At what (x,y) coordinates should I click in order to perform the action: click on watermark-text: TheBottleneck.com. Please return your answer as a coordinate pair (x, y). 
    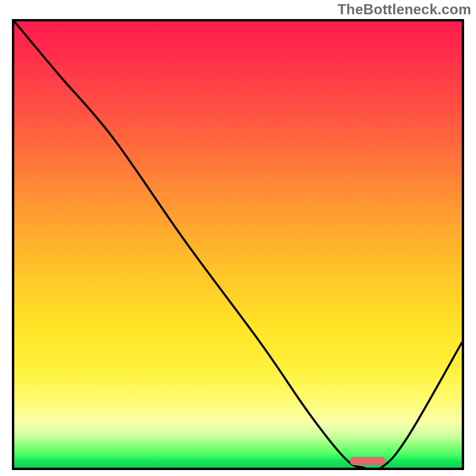
    Looking at the image, I should click on (405, 10).